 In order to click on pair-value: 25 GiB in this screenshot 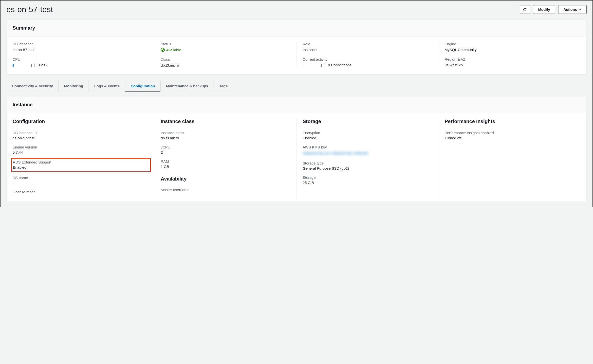, I will do `click(368, 182)`.